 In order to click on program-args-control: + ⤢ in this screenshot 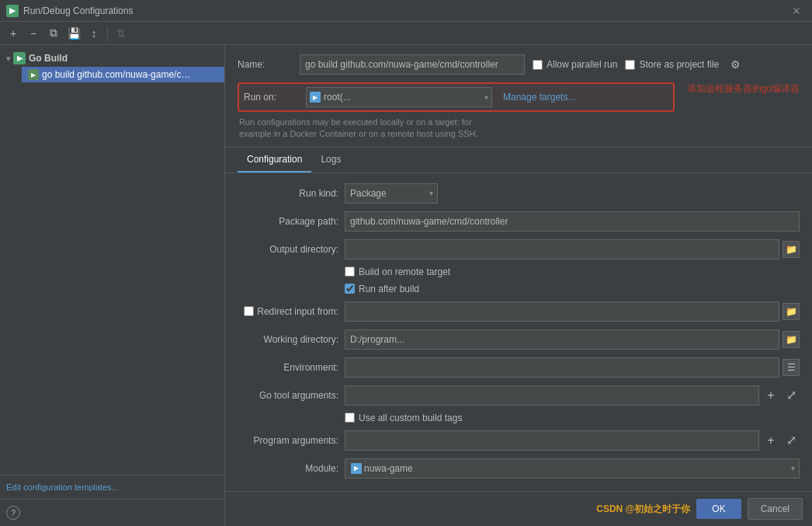, I will do `click(572, 441)`.